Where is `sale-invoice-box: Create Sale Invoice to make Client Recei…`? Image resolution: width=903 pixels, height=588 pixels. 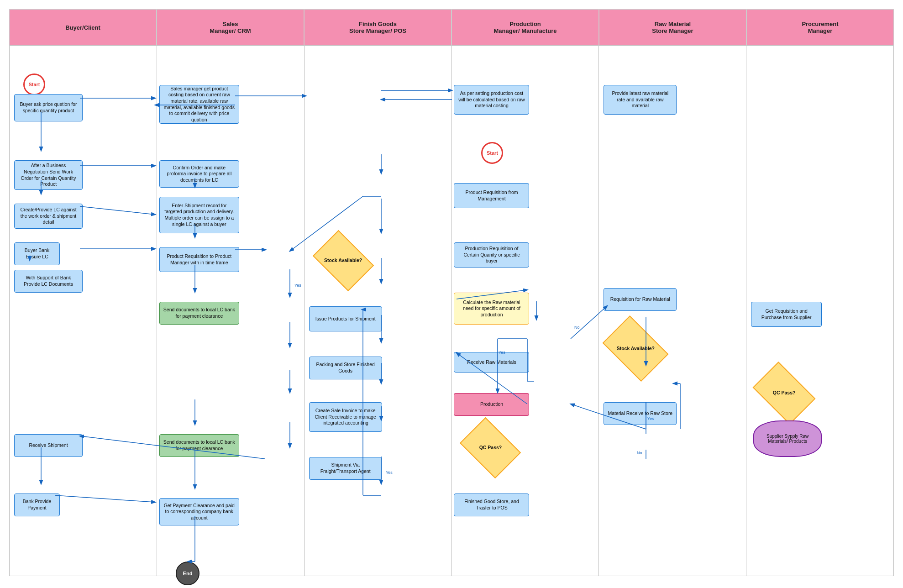
sale-invoice-box: Create Sale Invoice to make Client Recei… is located at coordinates (346, 417).